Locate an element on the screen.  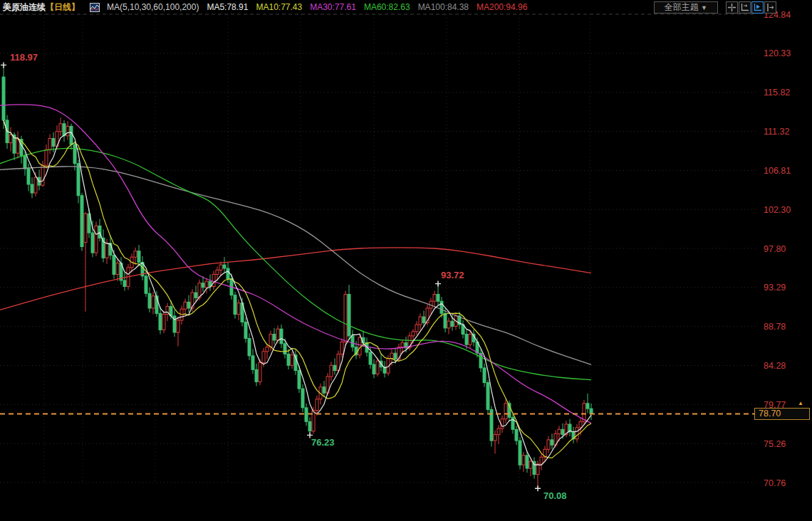
svg-text: 106.81 is located at coordinates (777, 171).